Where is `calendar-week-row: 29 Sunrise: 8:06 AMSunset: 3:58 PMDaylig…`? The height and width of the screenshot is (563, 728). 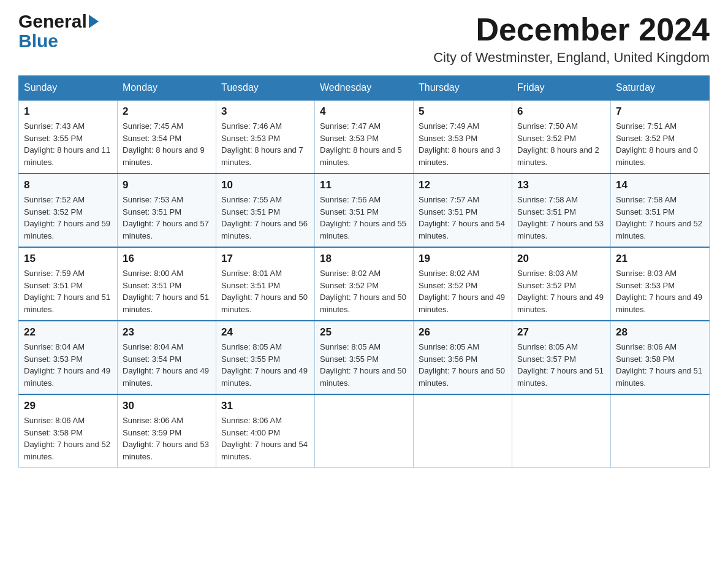 calendar-week-row: 29 Sunrise: 8:06 AMSunset: 3:58 PMDaylig… is located at coordinates (364, 431).